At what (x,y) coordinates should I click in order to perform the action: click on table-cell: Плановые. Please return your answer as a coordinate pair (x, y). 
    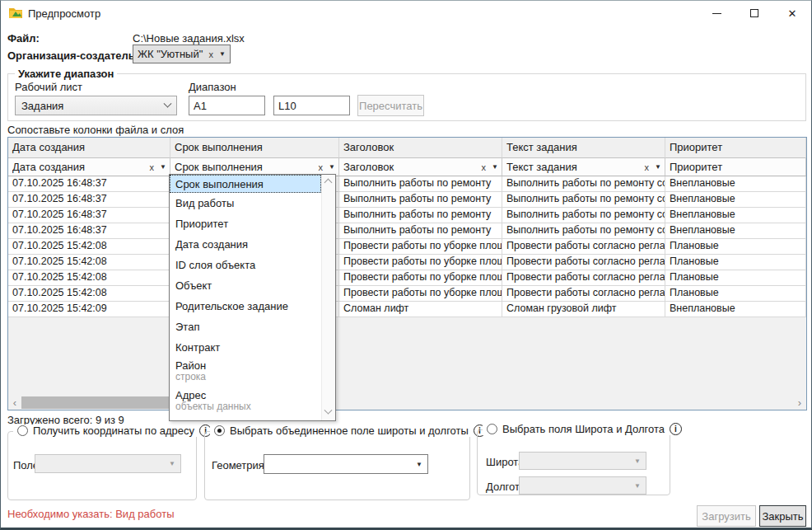
    Looking at the image, I should click on (736, 262).